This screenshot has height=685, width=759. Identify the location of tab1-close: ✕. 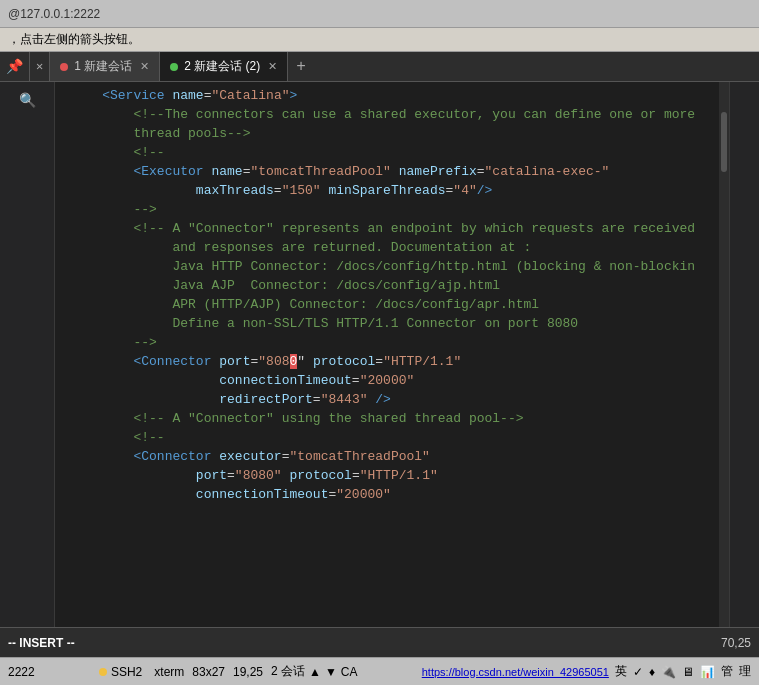
(144, 66).